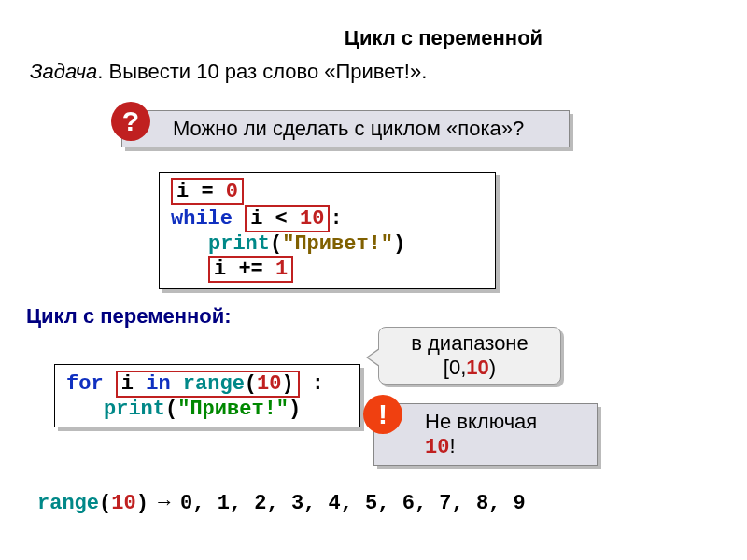 The width and height of the screenshot is (747, 560). What do you see at coordinates (202, 192) in the screenshot?
I see `text: i =` at bounding box center [202, 192].